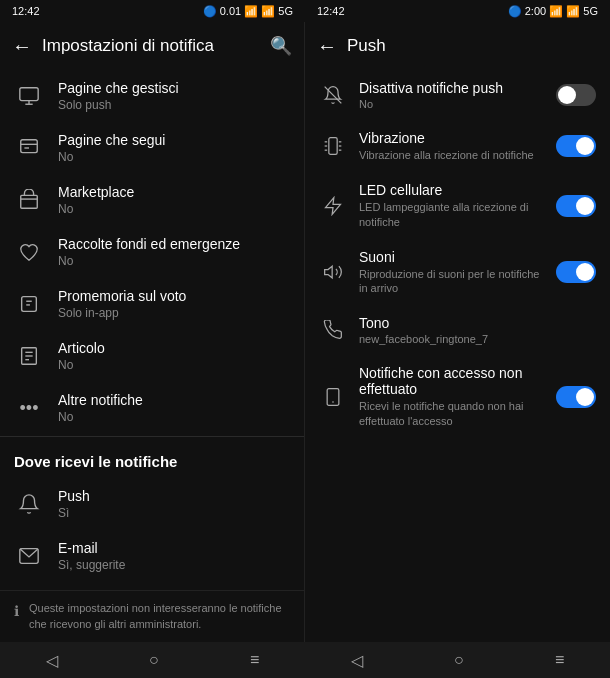 The image size is (610, 678). I want to click on push-setting-item: Suoni Riproduzione di suoni per le notif…, so click(458, 272).